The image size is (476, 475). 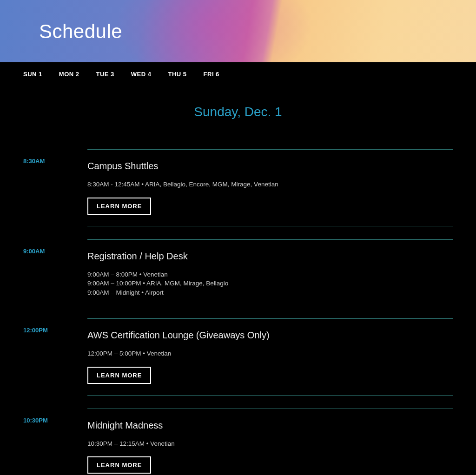 What do you see at coordinates (55, 357) in the screenshot?
I see `event-time: 12:00PM` at bounding box center [55, 357].